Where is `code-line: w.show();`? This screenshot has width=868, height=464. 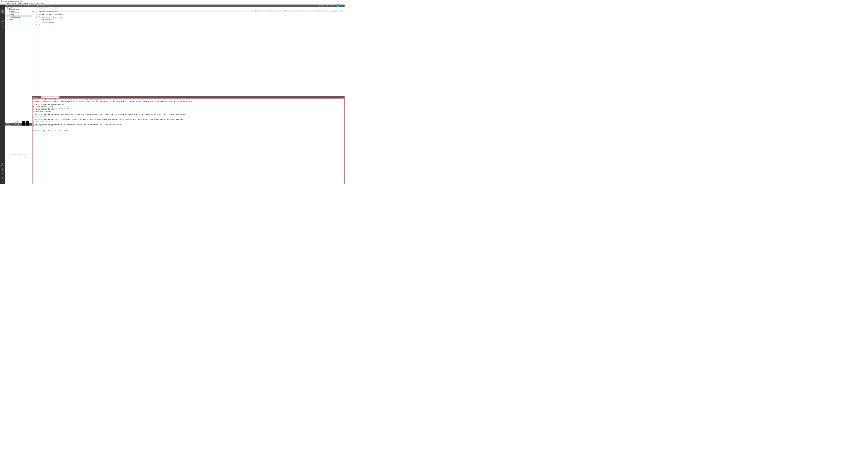 code-line: w.show(); is located at coordinates (192, 21).